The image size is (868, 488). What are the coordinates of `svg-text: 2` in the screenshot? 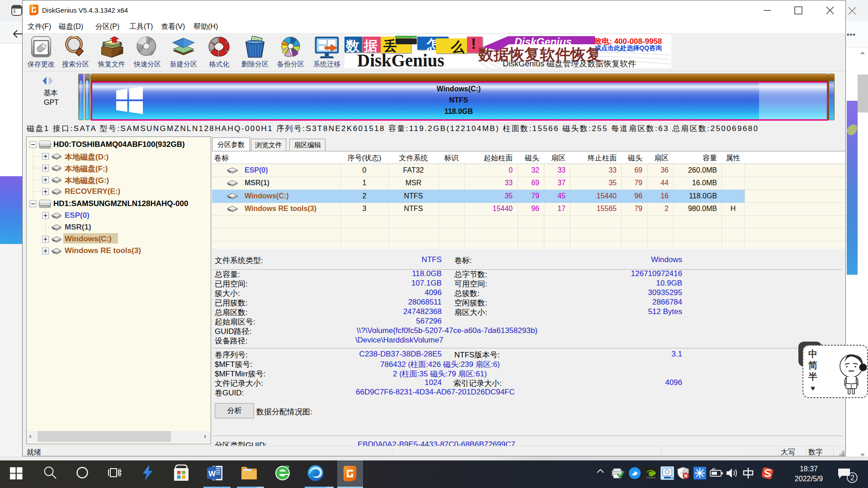 It's located at (853, 478).